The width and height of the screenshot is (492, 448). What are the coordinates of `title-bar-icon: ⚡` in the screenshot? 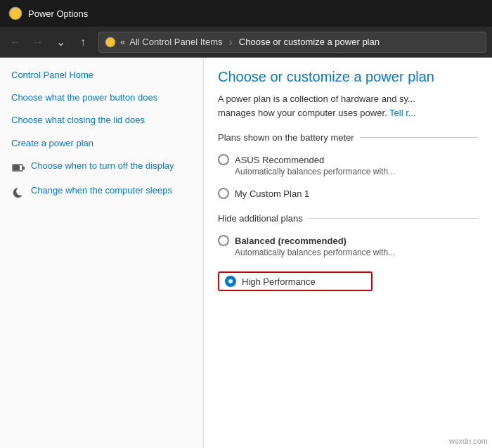 It's located at (15, 13).